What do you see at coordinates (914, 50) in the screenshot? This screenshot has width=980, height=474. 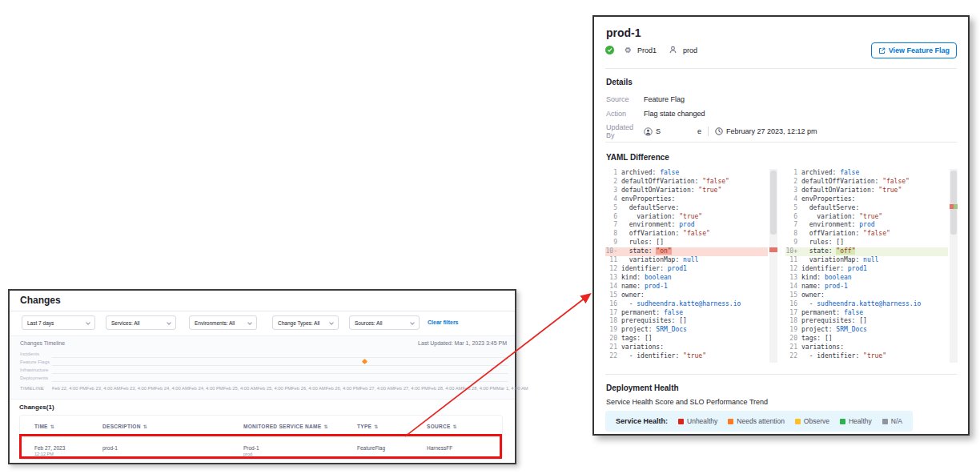 I see `view-feature-flag-button: View Feature Flag` at bounding box center [914, 50].